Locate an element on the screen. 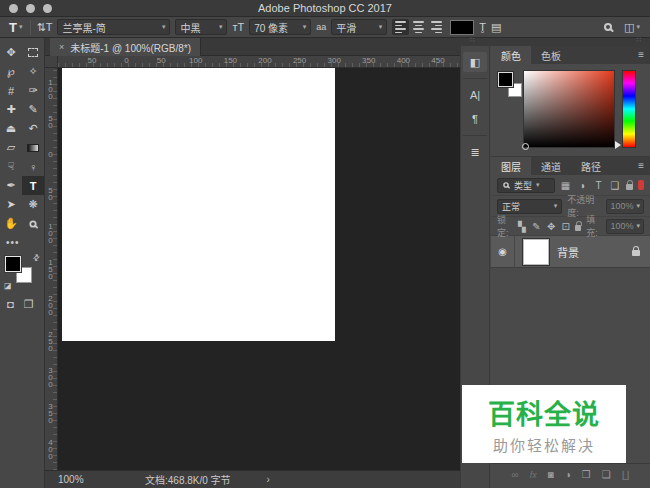  type-tool: T is located at coordinates (33, 186).